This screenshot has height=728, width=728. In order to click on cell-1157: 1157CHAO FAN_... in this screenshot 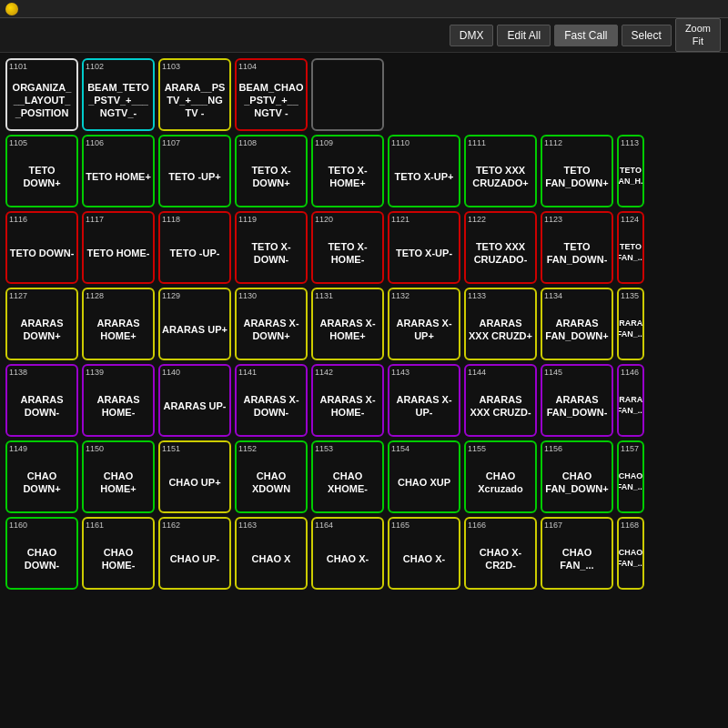, I will do `click(631, 477)`.